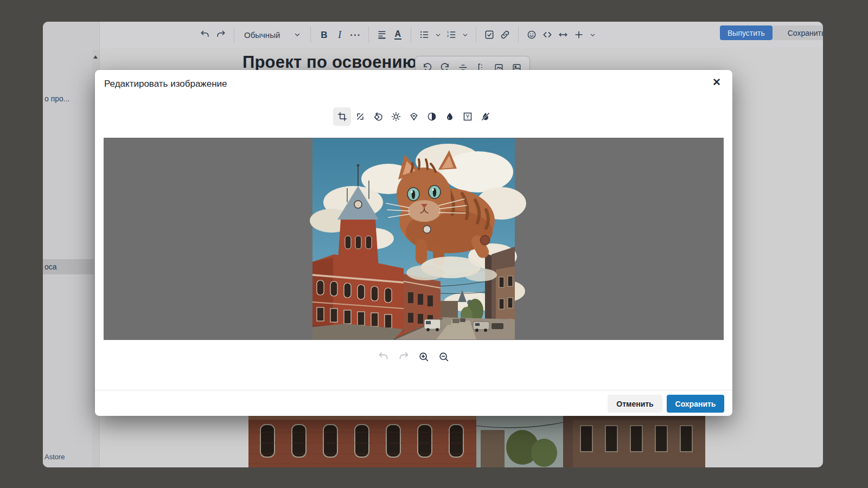  What do you see at coordinates (489, 35) in the screenshot?
I see `checklist-icon` at bounding box center [489, 35].